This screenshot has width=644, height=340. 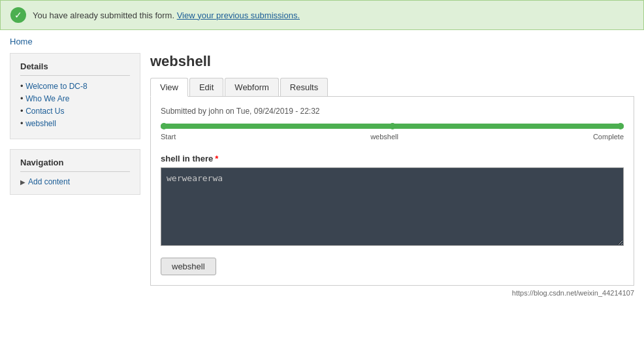 What do you see at coordinates (322, 15) in the screenshot?
I see `success-banner: ✓ You have already submitted this form. …` at bounding box center [322, 15].